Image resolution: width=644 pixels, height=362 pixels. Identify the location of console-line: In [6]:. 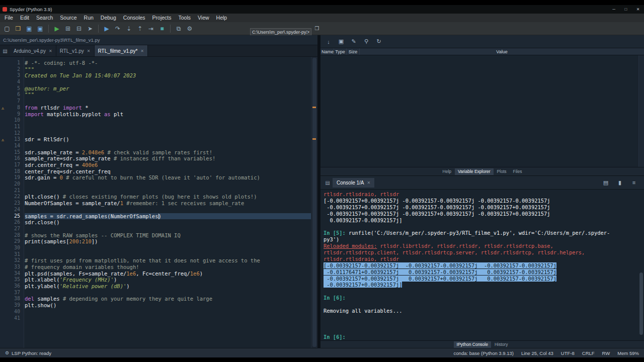
(484, 337).